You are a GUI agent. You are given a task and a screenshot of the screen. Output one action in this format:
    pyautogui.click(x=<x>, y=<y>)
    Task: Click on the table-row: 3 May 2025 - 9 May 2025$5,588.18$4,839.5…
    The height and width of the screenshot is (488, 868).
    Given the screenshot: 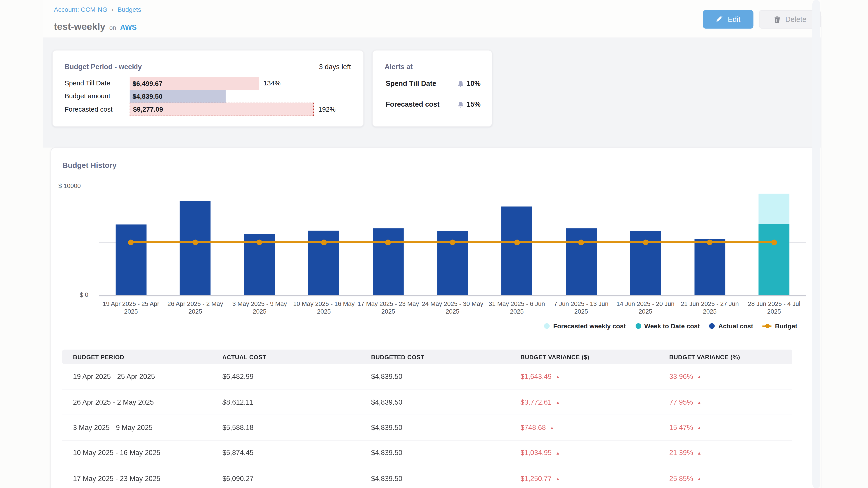 What is the action you would take?
    pyautogui.click(x=427, y=428)
    